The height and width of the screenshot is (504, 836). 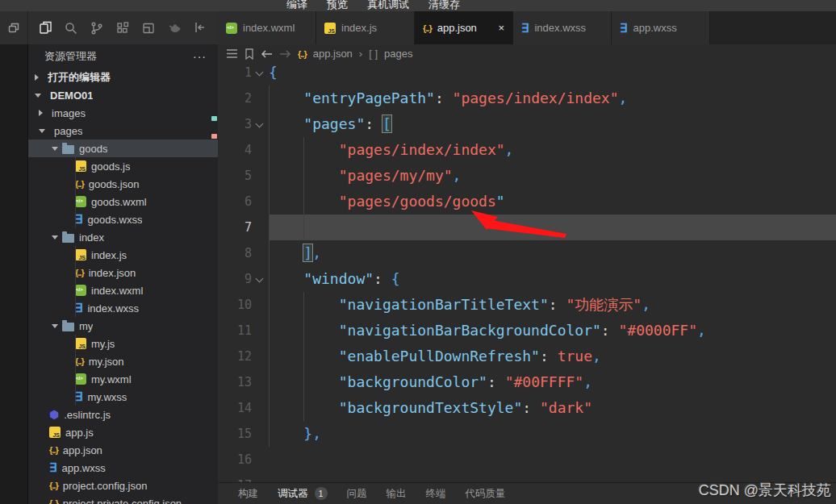 What do you see at coordinates (123, 184) in the screenshot?
I see `tree-item-goods-json: goods.json` at bounding box center [123, 184].